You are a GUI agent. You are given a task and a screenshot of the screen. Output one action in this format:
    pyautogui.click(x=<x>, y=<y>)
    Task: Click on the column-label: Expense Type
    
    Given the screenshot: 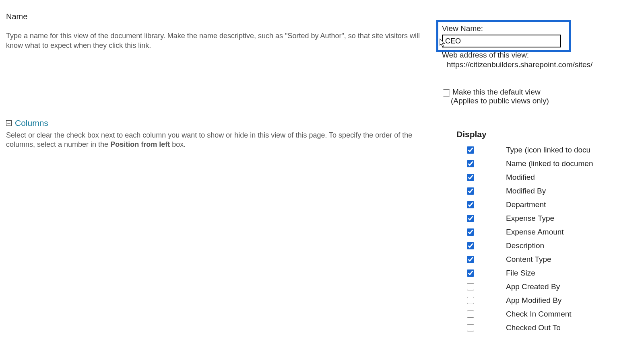 What is the action you would take?
    pyautogui.click(x=530, y=218)
    